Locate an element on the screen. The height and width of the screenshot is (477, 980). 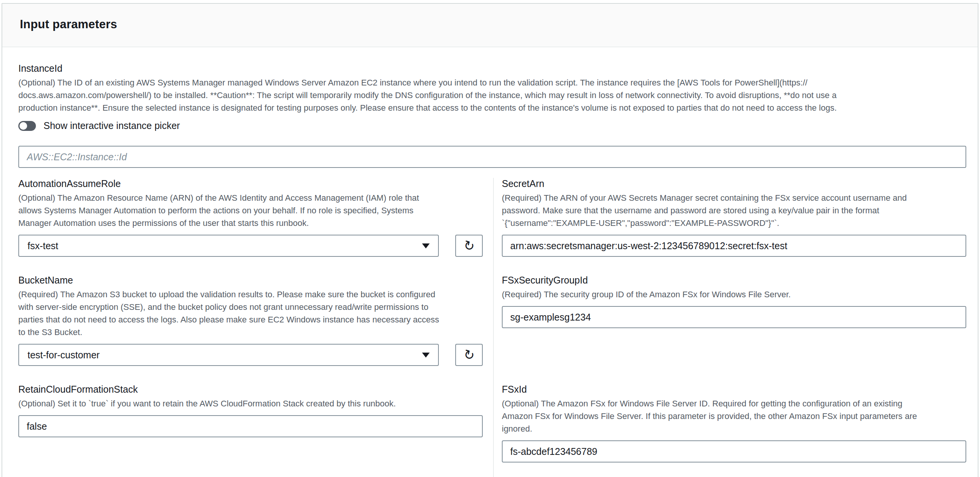
fsxid-input is located at coordinates (734, 451).